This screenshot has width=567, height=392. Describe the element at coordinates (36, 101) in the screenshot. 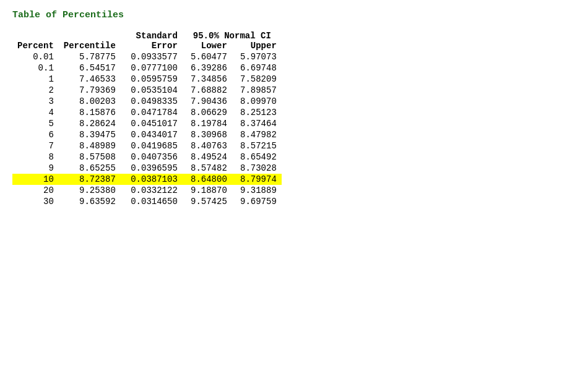

I see `table-cell: 3` at that location.